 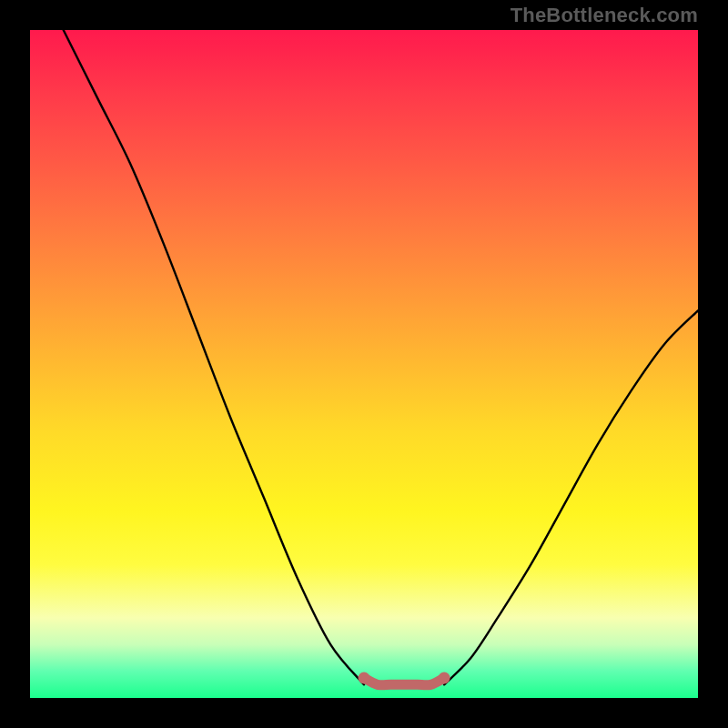 What do you see at coordinates (444, 679) in the screenshot?
I see `optimal-band-dot-right` at bounding box center [444, 679].